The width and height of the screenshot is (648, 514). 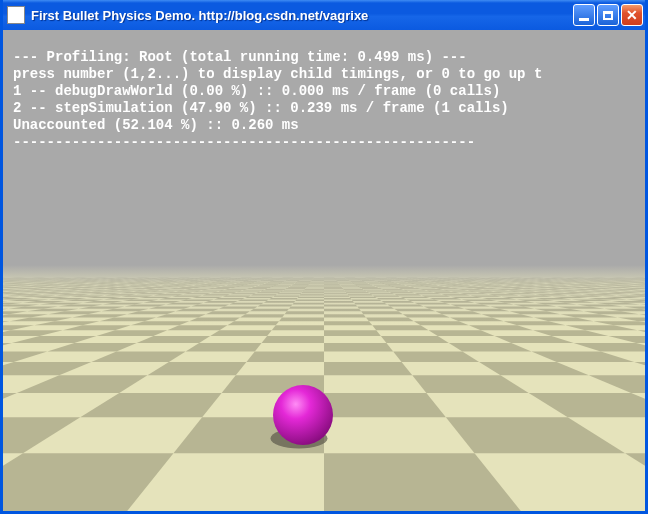 I want to click on maximize-button, so click(x=608, y=15).